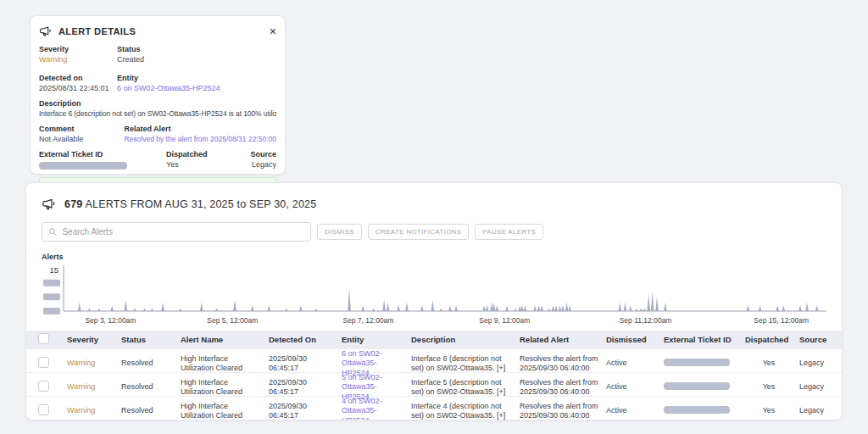  What do you see at coordinates (200, 129) in the screenshot?
I see `related-alert-label: Related Alert` at bounding box center [200, 129].